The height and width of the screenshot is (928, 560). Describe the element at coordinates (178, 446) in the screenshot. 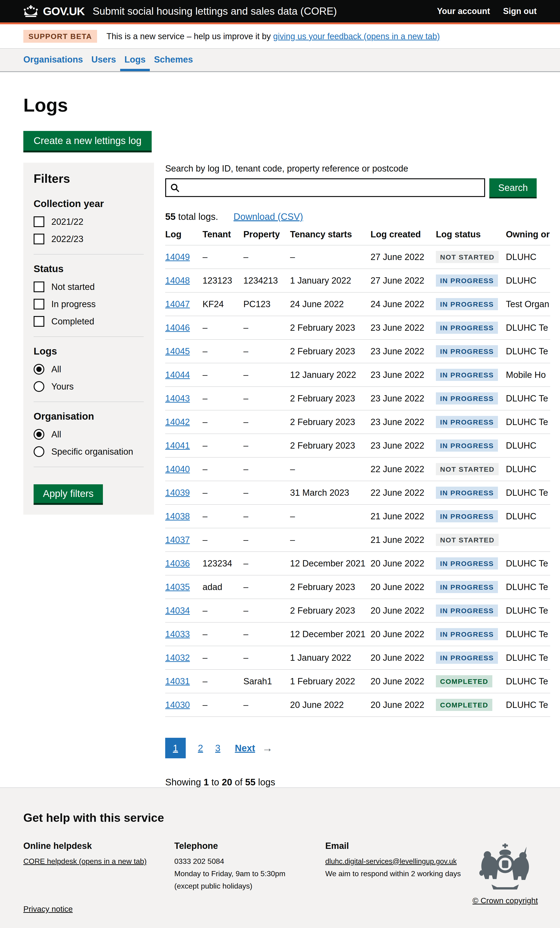

I see `log-link-14041: 14041` at that location.